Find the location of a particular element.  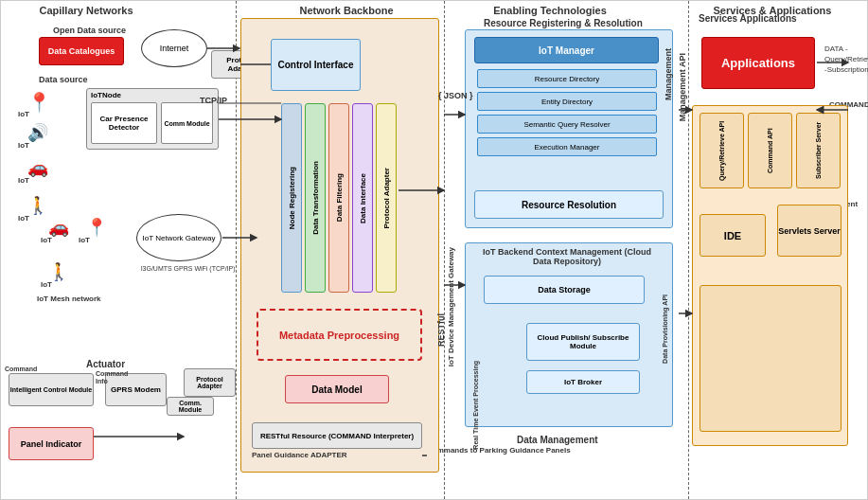

execution-manager-box: Execution Manager is located at coordinates (567, 147).